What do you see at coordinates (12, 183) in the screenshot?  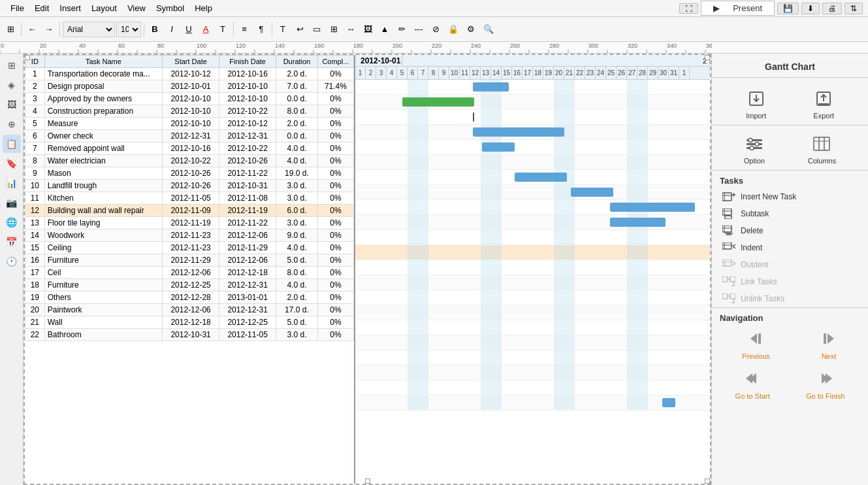 I see `left-icon-data: 📊` at bounding box center [12, 183].